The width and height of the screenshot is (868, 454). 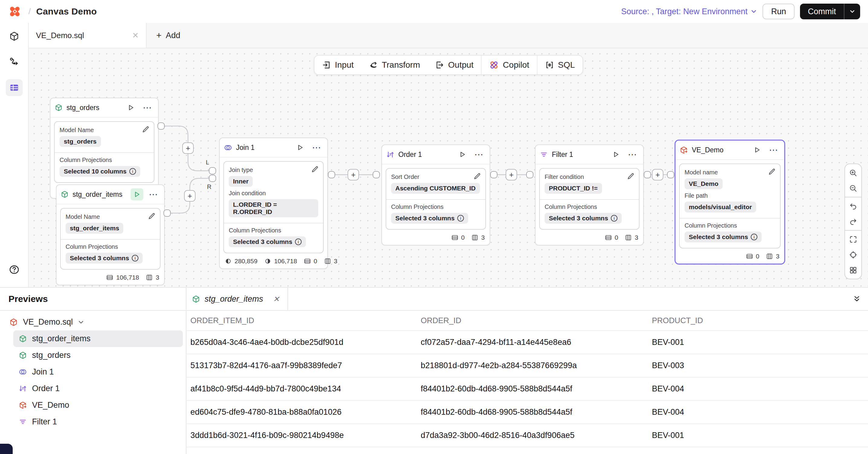 What do you see at coordinates (110, 239) in the screenshot?
I see `node-config-card: Model Name stg_order_items Column Projec…` at bounding box center [110, 239].